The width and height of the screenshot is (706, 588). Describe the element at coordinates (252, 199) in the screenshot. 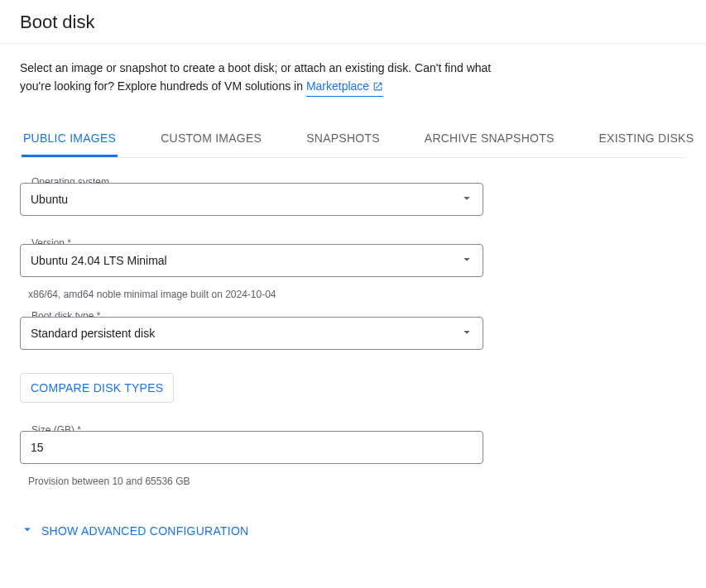

I see `os-select: Ubuntu` at that location.